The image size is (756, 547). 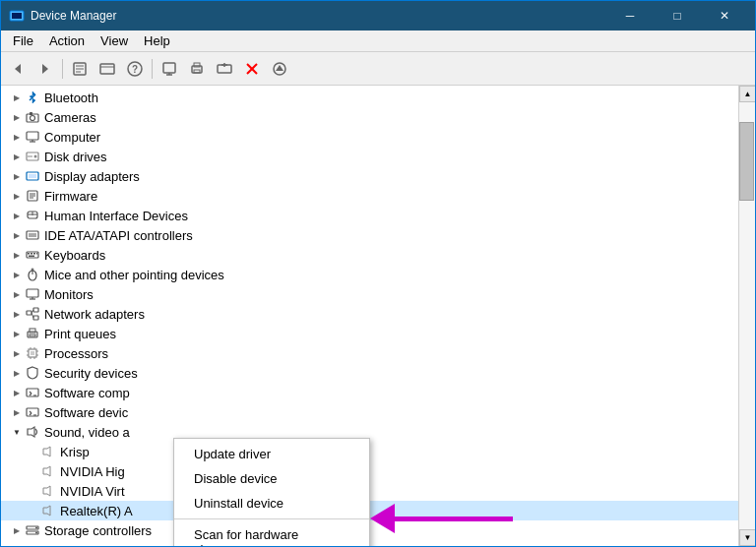 What do you see at coordinates (747, 94) in the screenshot?
I see `scroll-up-button: ▲` at bounding box center [747, 94].